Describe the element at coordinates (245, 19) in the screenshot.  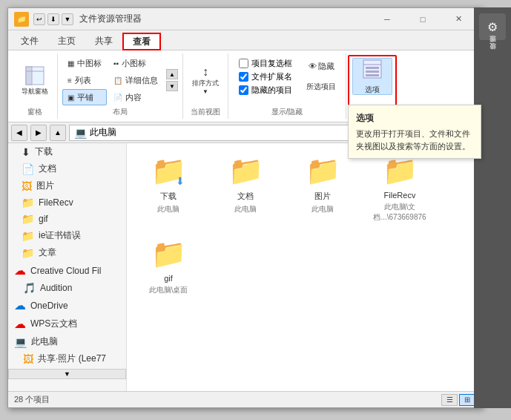
I see `title-bar: 📁 ↩ ⬇ ▼ 文件资源管理器 ─ □ ✕` at that location.